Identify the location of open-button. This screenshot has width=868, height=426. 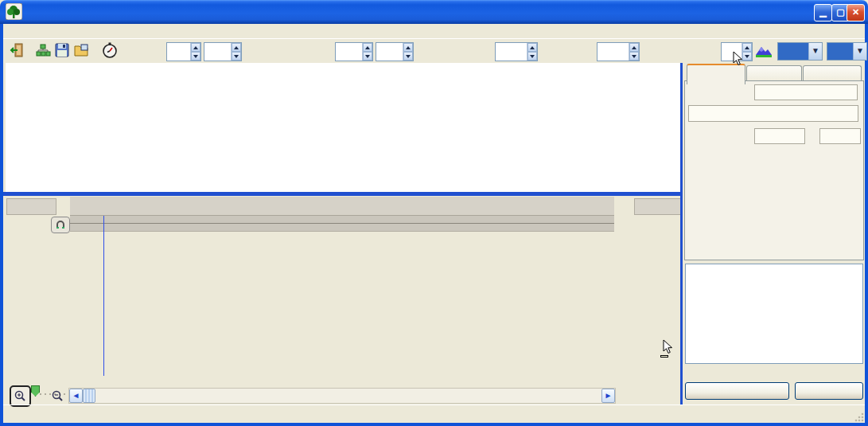
(81, 50).